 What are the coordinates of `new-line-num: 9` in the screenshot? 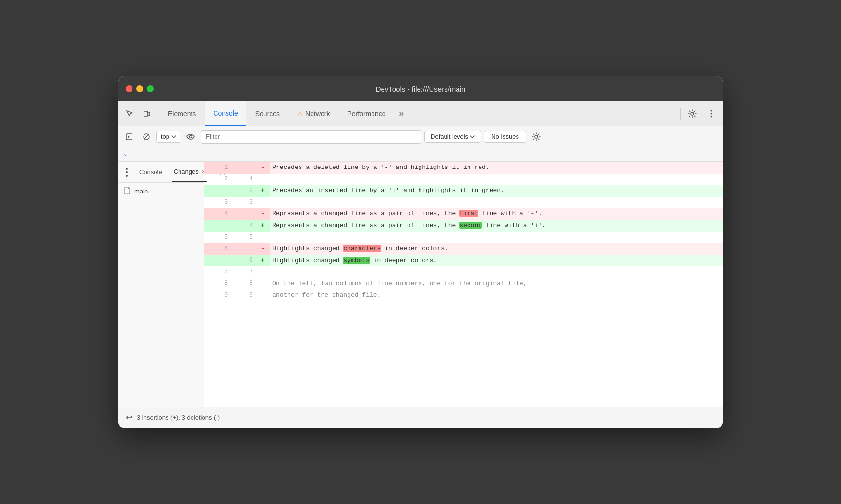 It's located at (242, 296).